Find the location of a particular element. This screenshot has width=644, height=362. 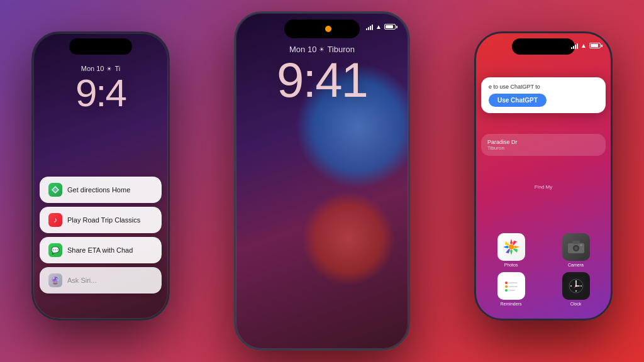

center-lock-info: Mon 10 ☀ Tiburon 9:41 is located at coordinates (322, 74).